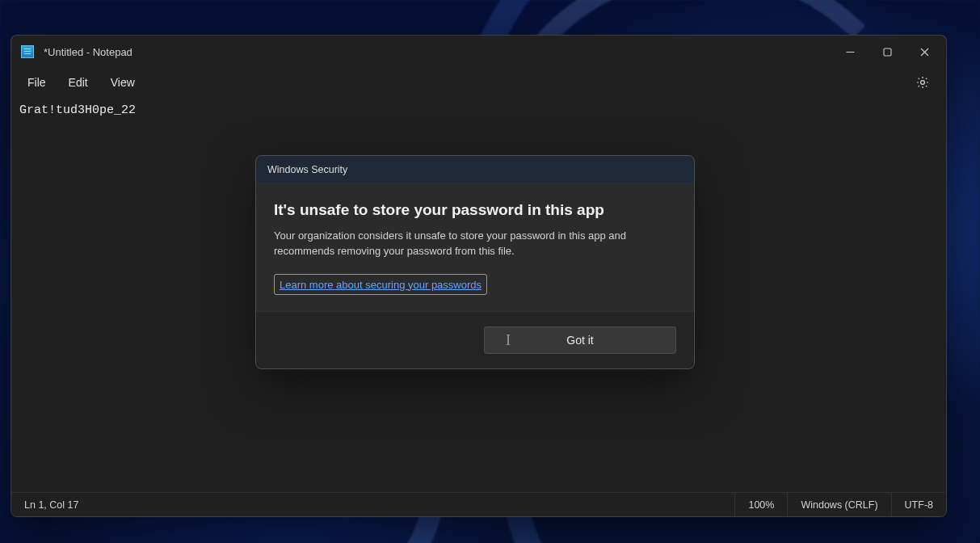 The height and width of the screenshot is (543, 980). Describe the element at coordinates (887, 52) in the screenshot. I see `window-controls` at that location.